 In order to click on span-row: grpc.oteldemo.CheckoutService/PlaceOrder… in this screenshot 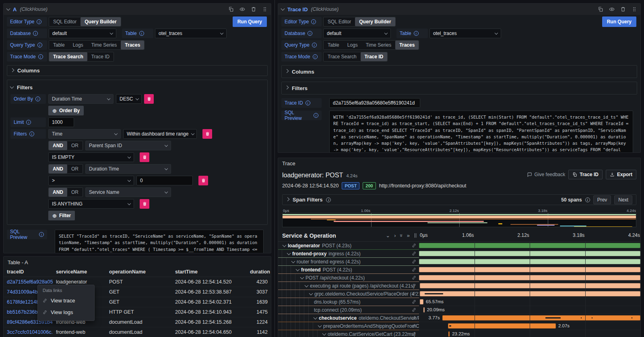, I will do `click(459, 294)`.